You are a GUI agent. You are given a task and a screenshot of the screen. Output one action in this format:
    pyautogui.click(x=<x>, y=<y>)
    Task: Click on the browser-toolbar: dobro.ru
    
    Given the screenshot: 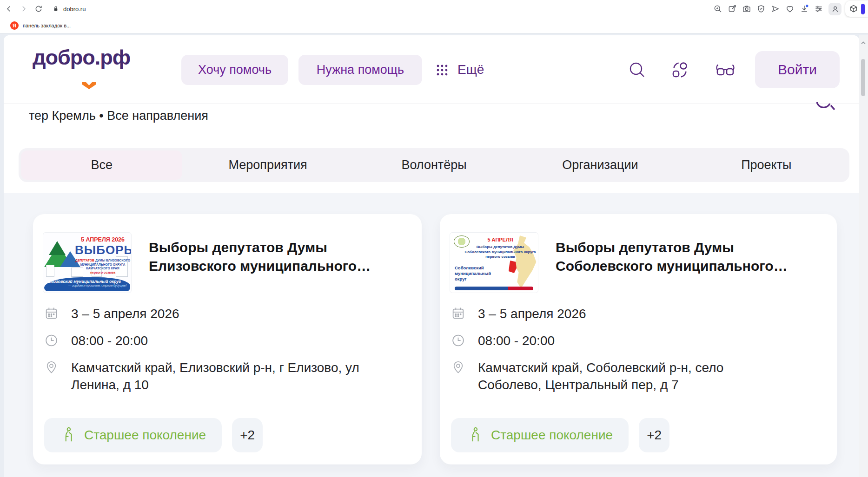 What is the action you would take?
    pyautogui.click(x=434, y=9)
    